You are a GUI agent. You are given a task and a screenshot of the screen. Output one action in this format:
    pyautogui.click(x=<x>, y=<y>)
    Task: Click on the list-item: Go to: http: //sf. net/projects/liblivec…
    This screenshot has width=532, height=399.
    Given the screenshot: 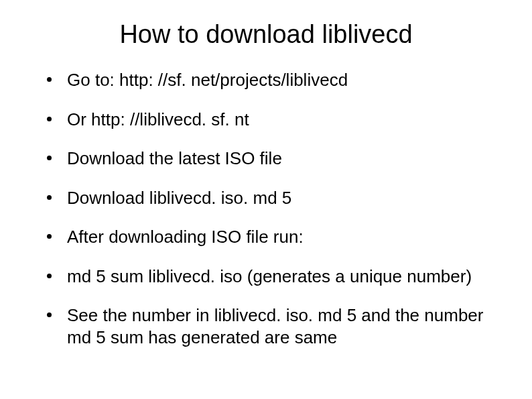 What is the action you would take?
    pyautogui.click(x=273, y=80)
    